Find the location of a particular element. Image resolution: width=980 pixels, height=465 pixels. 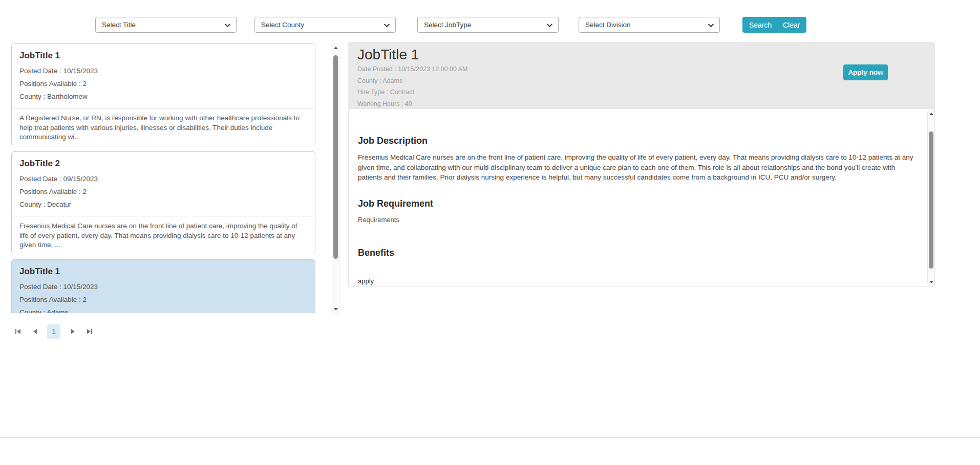

job-description-text: Fresenius Medical Care nurses are on the… is located at coordinates (638, 168).